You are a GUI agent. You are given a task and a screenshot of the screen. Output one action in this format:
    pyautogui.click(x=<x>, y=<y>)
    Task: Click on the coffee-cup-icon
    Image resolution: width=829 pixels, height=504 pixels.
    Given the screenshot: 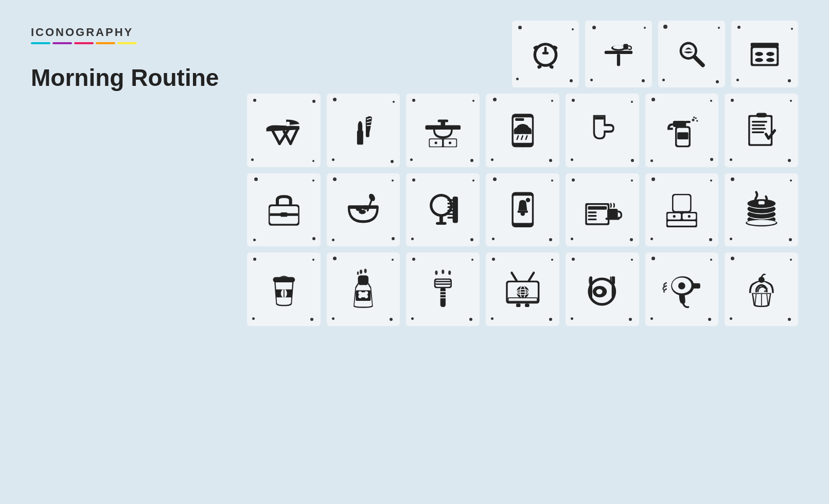 What is the action you would take?
    pyautogui.click(x=284, y=289)
    